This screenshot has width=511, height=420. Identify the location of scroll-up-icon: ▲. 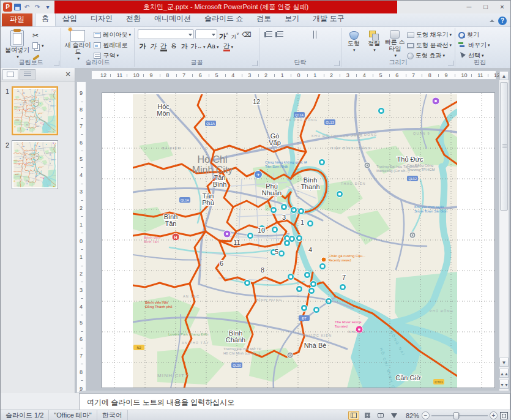
(504, 76).